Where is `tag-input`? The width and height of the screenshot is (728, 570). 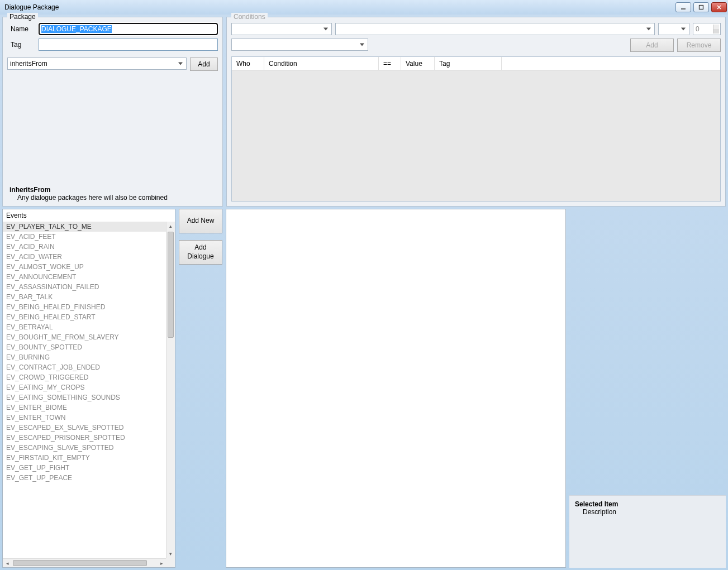 tag-input is located at coordinates (129, 45).